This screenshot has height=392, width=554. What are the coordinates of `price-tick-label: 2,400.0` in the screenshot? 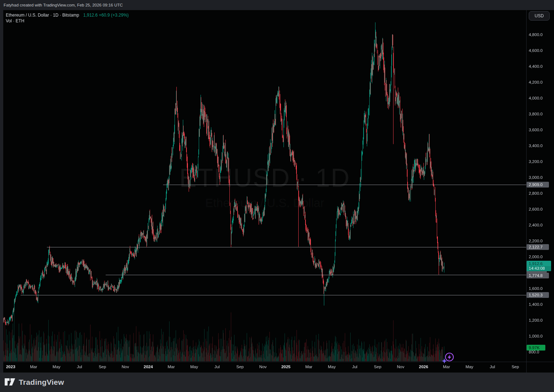 It's located at (536, 225).